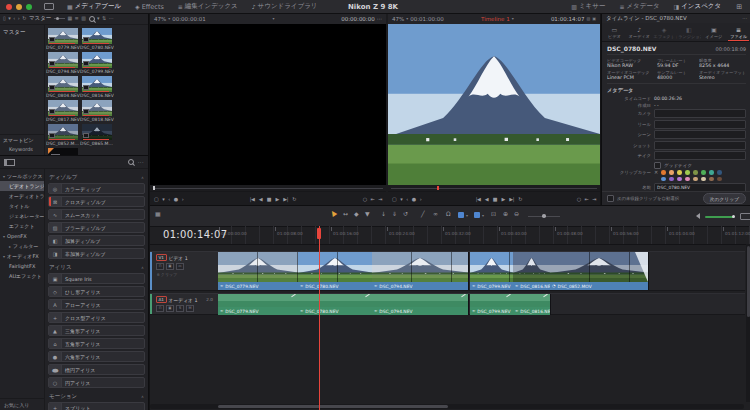 This screenshot has height=410, width=750. I want to click on minimize-button, so click(19, 7).